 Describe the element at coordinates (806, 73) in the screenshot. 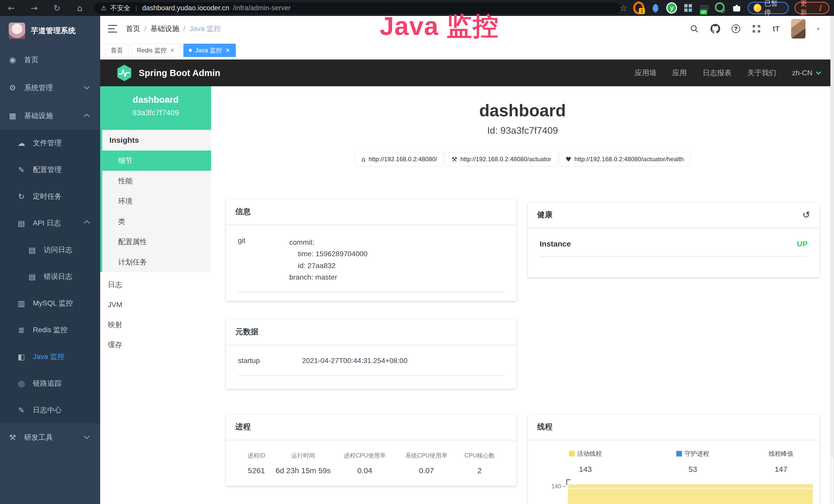

I see `sba-locale-select: zh-CN` at that location.